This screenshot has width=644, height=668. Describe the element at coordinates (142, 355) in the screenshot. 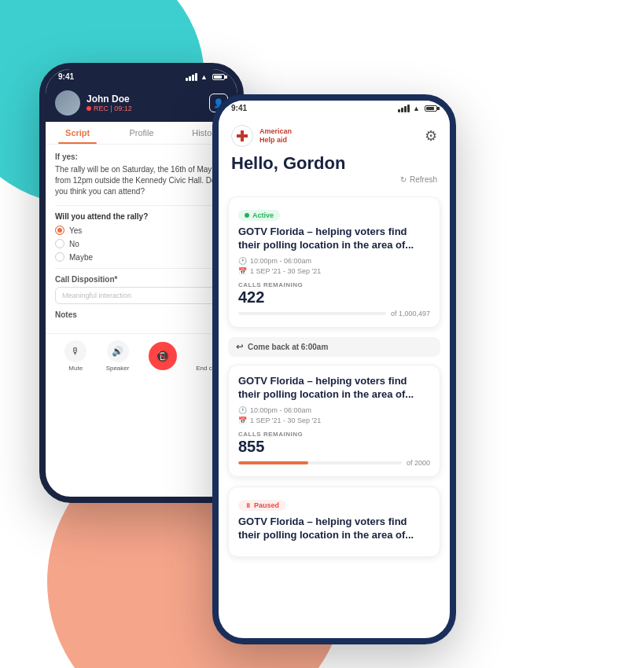

I see `call-controls: 🎙 Mute 🔊 Speaker 📵 End call` at that location.